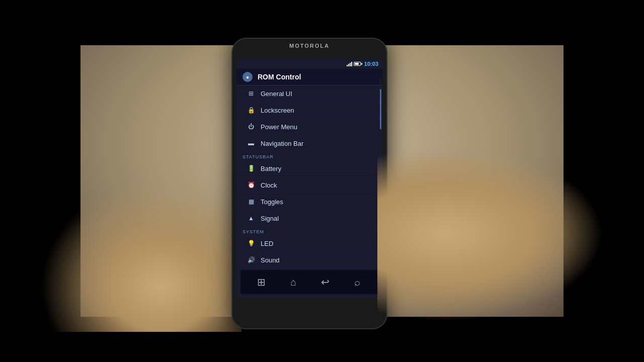  I want to click on home-button: ⌂, so click(293, 282).